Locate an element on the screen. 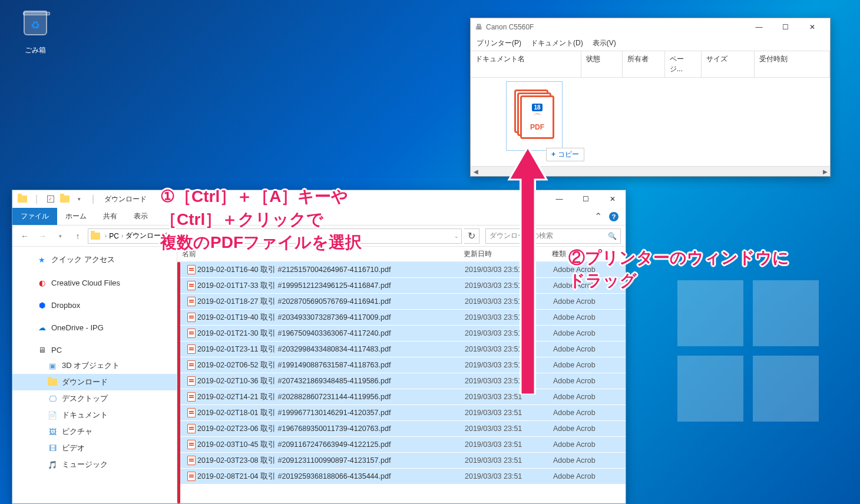  pictures-icon: 🖼 is located at coordinates (52, 432).